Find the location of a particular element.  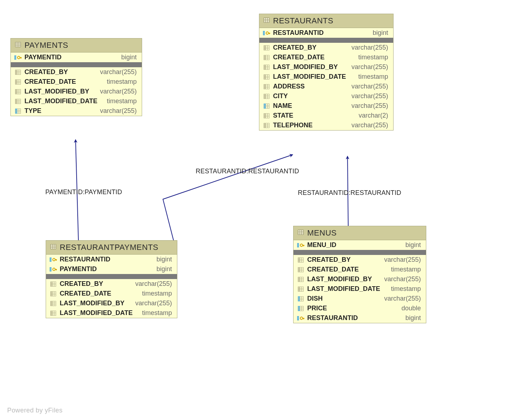

table-menus: MENUSMENU_IDbigintCREATED_BYvarchar(255)… is located at coordinates (360, 275).